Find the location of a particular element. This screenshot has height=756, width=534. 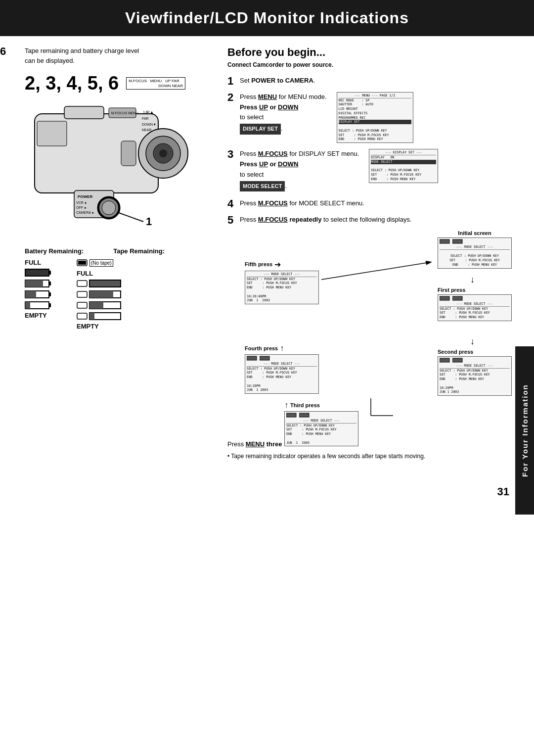

camera-illustration: M.FOCUS MENU UP▲ FAR DOWN▼ NEAR POWER VC… is located at coordinates (116, 168).